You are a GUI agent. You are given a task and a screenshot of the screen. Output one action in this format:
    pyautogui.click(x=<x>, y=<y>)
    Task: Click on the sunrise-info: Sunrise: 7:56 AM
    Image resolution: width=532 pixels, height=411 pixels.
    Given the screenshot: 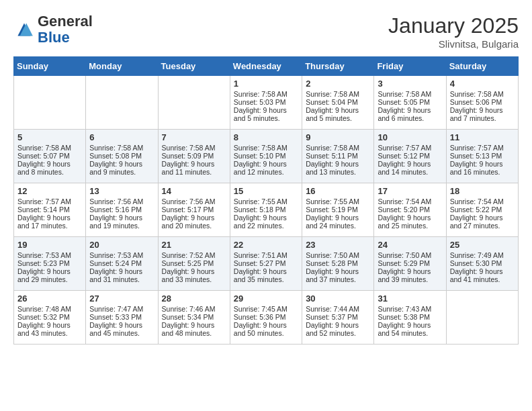 What is the action you would take?
    pyautogui.click(x=122, y=201)
    